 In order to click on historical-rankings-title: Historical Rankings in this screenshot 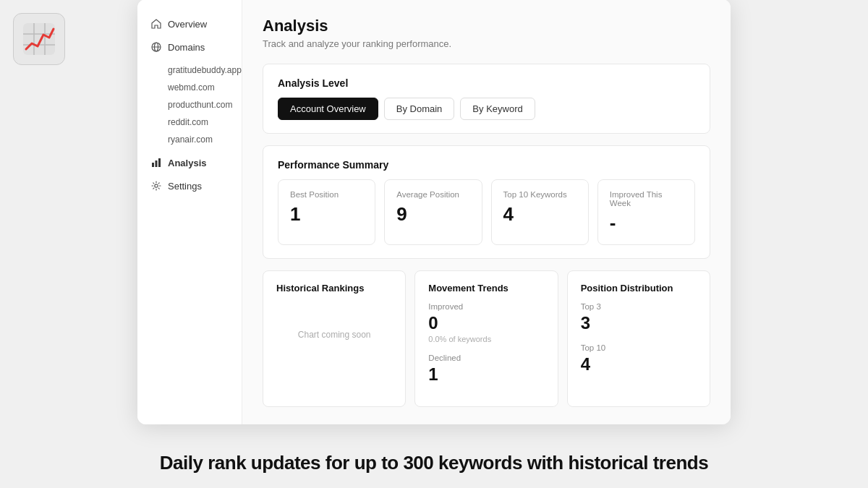, I will do `click(334, 288)`.